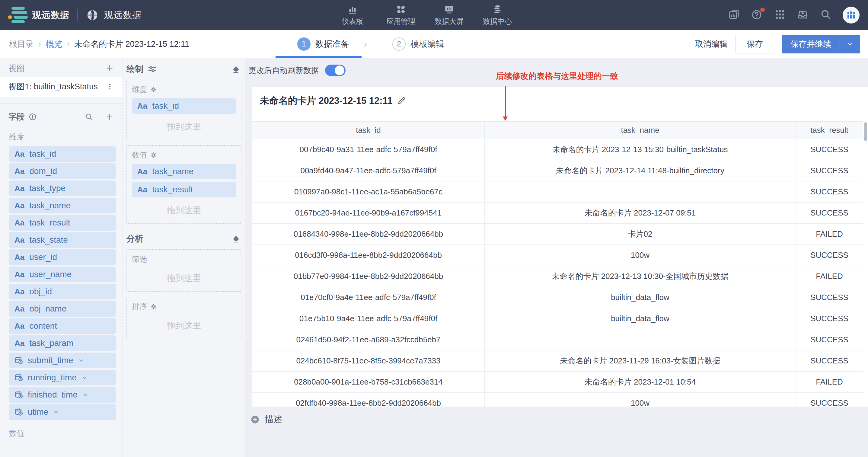  Describe the element at coordinates (52, 377) in the screenshot. I see `field-name: running_time` at that location.